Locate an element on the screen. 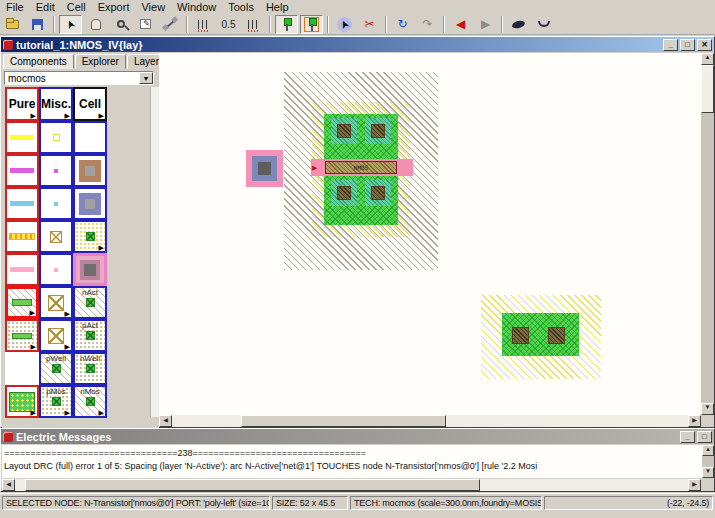  menu-edit: Edit is located at coordinates (46, 7).